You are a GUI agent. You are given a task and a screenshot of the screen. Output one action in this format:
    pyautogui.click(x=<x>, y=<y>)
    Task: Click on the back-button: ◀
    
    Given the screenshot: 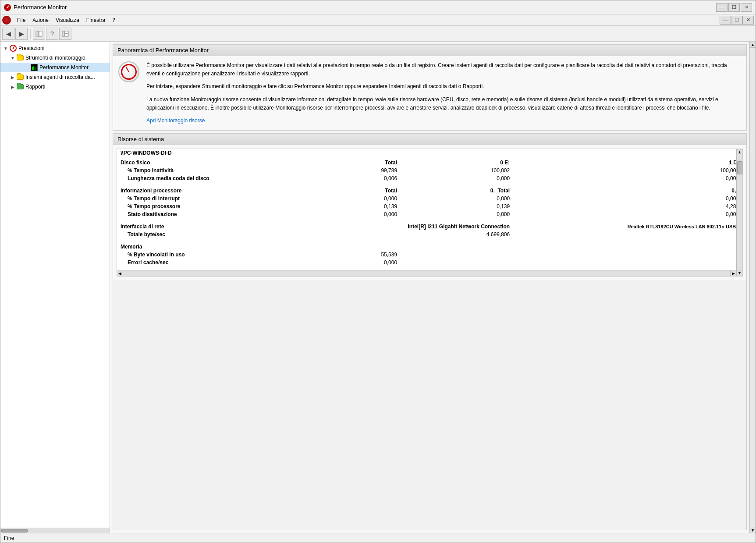 What is the action you would take?
    pyautogui.click(x=8, y=34)
    